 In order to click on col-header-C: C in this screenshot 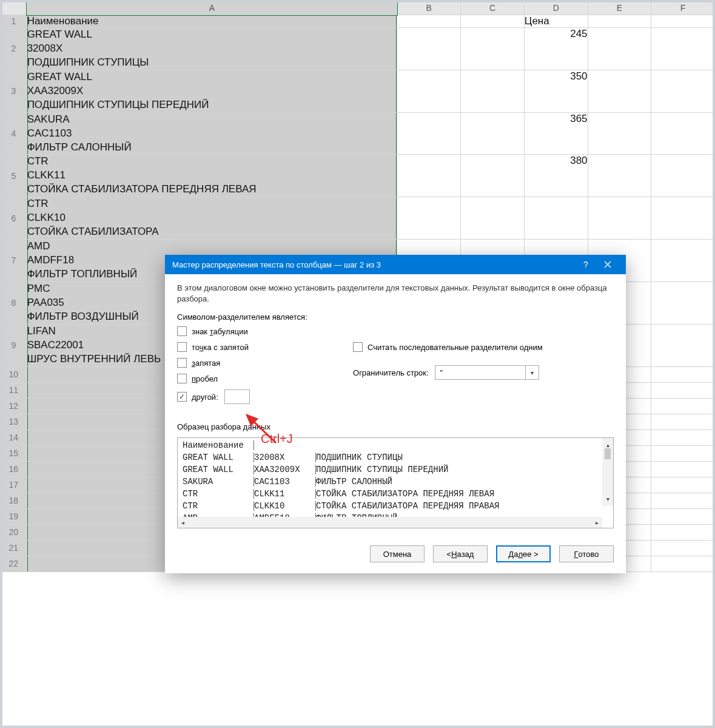, I will do `click(492, 8)`.